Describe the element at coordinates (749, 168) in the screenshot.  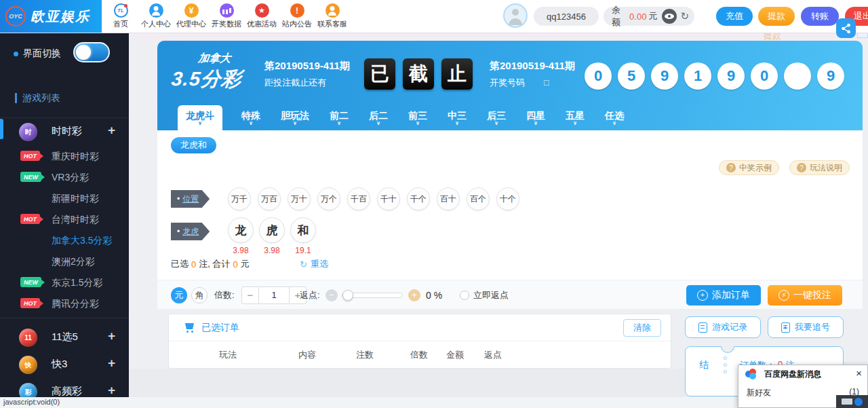
I see `winning-example-link: ? 中奖示例` at that location.